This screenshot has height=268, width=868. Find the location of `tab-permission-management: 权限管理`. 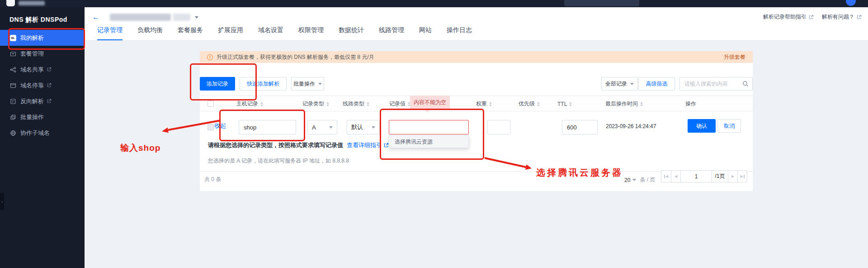

tab-permission-management: 权限管理 is located at coordinates (311, 34).